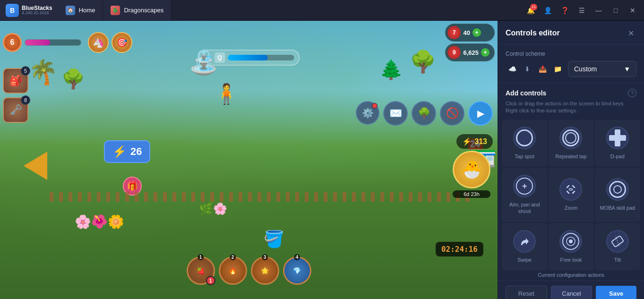 The width and height of the screenshot is (644, 299). I want to click on chevron-down-icon: ▼, so click(627, 69).